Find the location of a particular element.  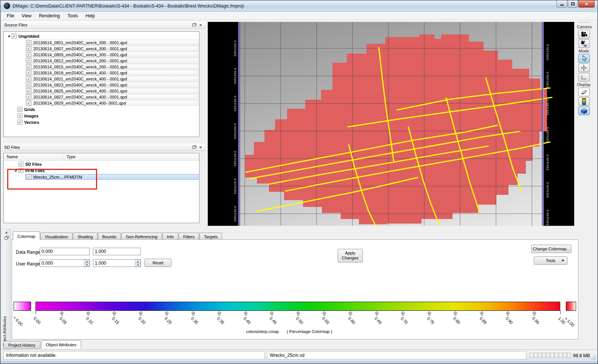

column-header-type: Type is located at coordinates (131, 157).